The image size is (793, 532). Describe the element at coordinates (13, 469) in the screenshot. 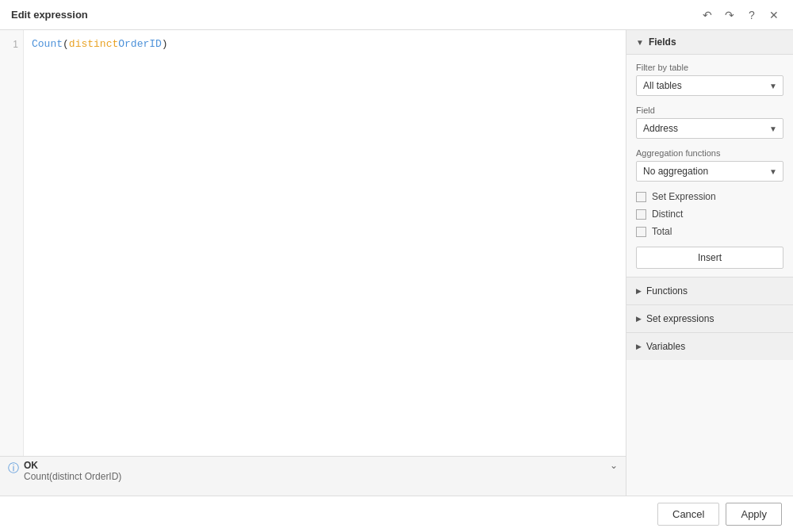

I see `status-info-icon: ⓘ` at that location.